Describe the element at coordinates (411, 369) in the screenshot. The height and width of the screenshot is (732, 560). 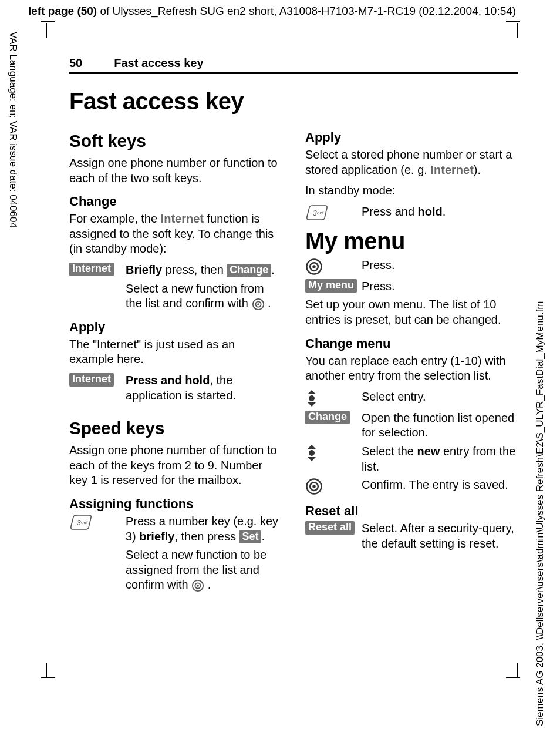
I see `para-change-menu: You can replace each entry (1-10) with a…` at that location.